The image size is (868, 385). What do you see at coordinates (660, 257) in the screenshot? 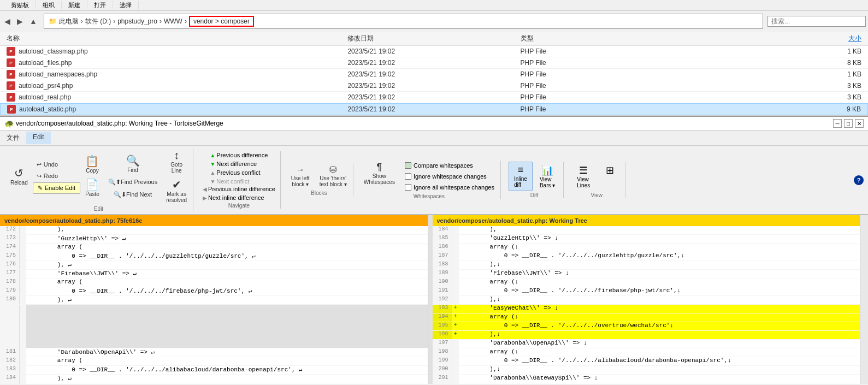
I see `line-content: 0 => __DIR__ . '/../../../guzzlehttp/guz…` at bounding box center [660, 257].